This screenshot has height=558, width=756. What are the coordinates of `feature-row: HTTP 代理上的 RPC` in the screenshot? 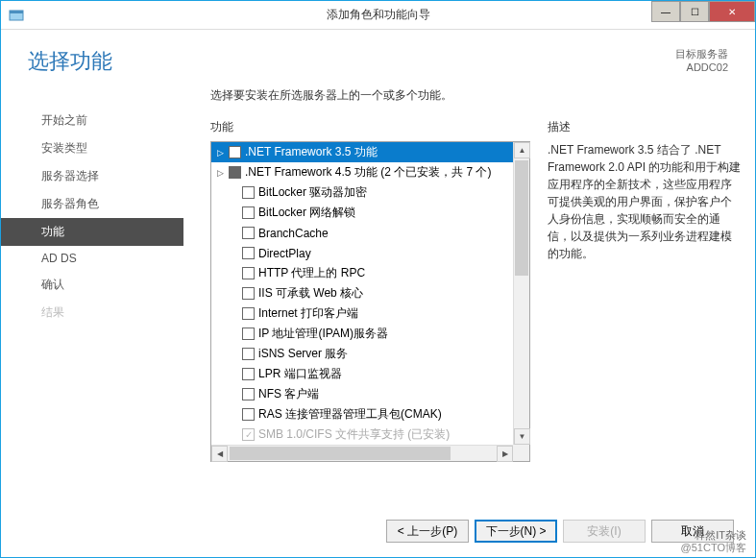 It's located at (371, 273).